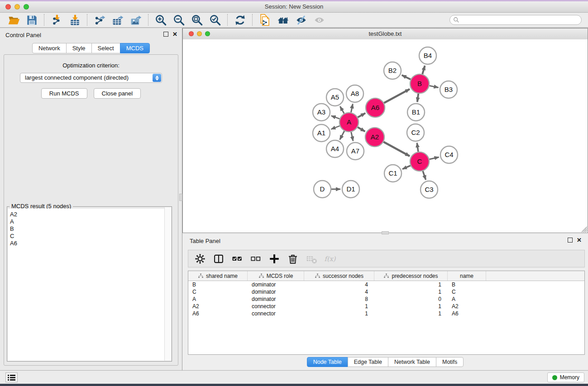 This screenshot has height=386, width=588. What do you see at coordinates (397, 149) in the screenshot?
I see `graph-edge-A2-C` at bounding box center [397, 149].